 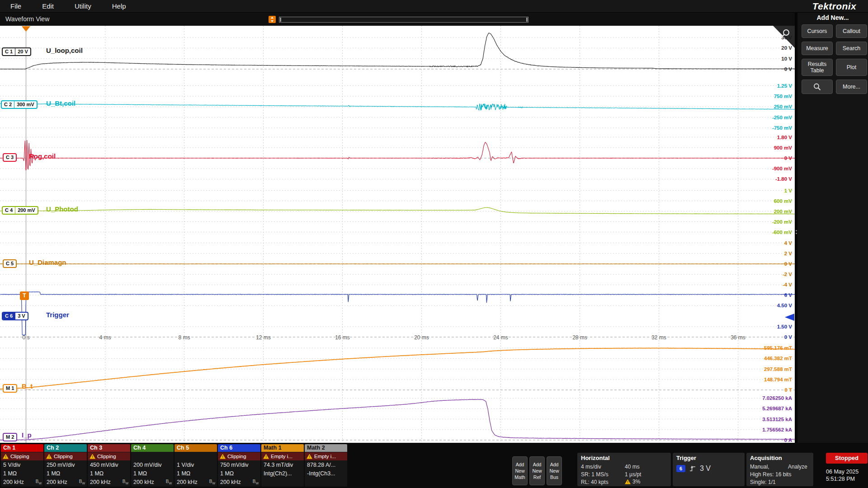 I want to click on scale-label-ch2: 1.25 V, so click(x=785, y=86).